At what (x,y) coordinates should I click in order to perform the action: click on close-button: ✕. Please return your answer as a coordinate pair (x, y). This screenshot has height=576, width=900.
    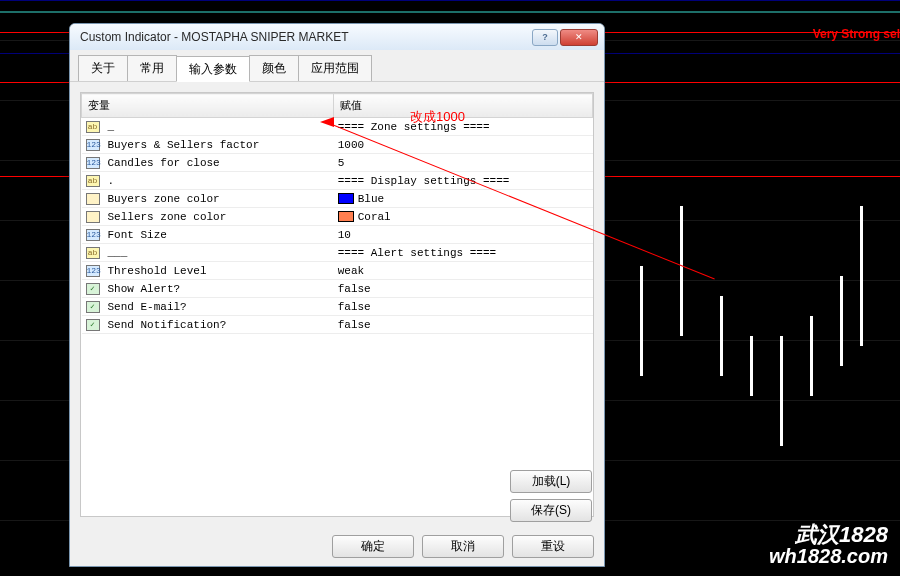
    Looking at the image, I should click on (579, 38).